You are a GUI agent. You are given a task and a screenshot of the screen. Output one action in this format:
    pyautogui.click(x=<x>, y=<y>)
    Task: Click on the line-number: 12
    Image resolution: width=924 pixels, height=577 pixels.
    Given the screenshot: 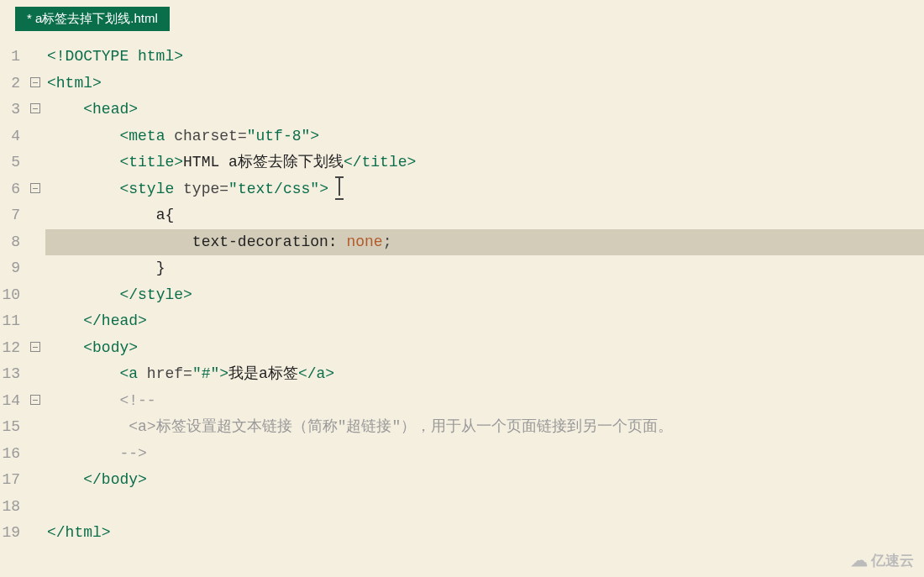 What is the action you would take?
    pyautogui.click(x=10, y=349)
    